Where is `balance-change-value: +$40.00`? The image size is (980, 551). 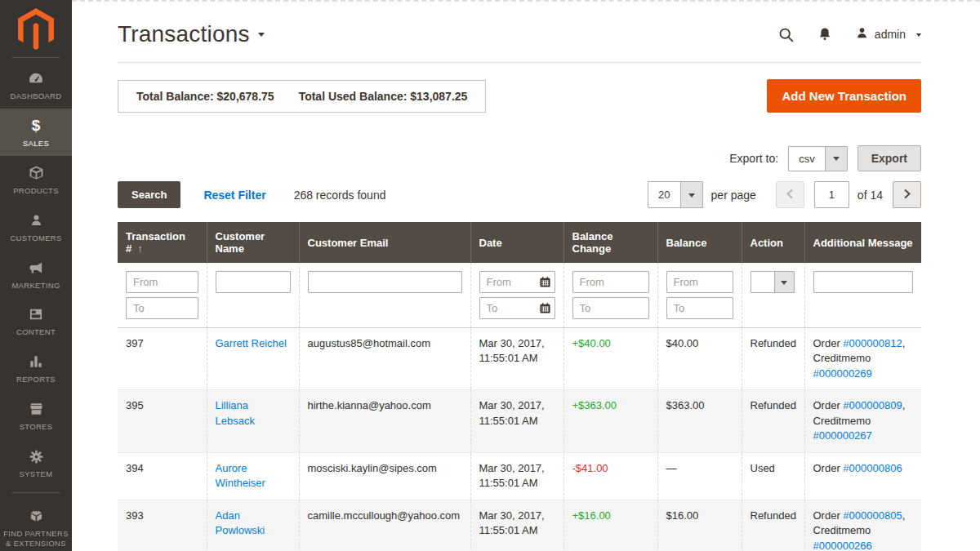
balance-change-value: +$40.00 is located at coordinates (591, 343).